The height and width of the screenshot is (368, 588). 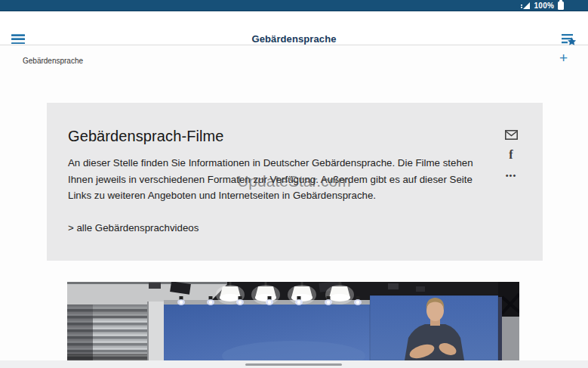 What do you see at coordinates (544, 6) in the screenshot?
I see `battery-percent: 100%` at bounding box center [544, 6].